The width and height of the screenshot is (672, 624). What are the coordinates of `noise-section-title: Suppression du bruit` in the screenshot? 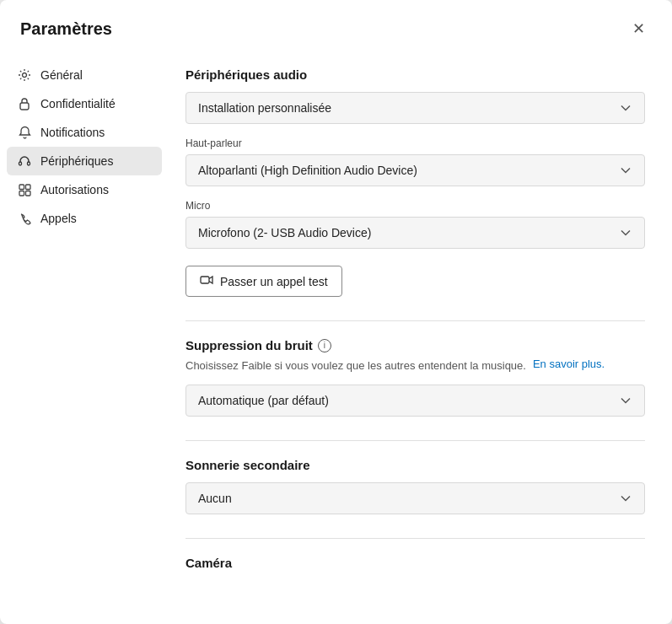 It's located at (250, 346).